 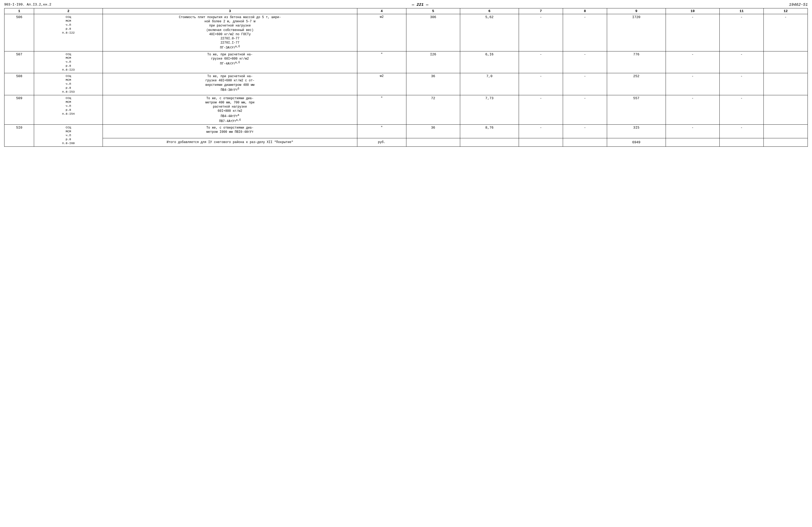 What do you see at coordinates (636, 84) in the screenshot?
I see `row-col9-508: 252` at bounding box center [636, 84].